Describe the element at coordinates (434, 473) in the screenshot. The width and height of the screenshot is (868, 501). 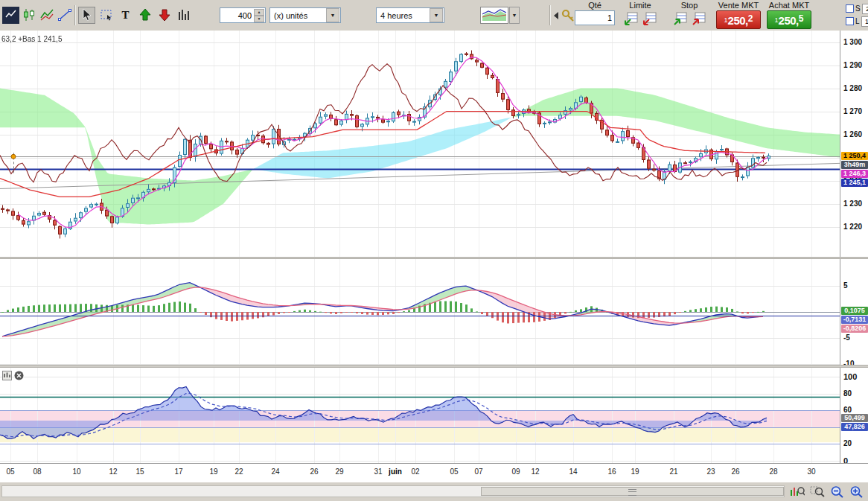
I see `time-axis: 050810121517192224262931juin020507091214…` at that location.